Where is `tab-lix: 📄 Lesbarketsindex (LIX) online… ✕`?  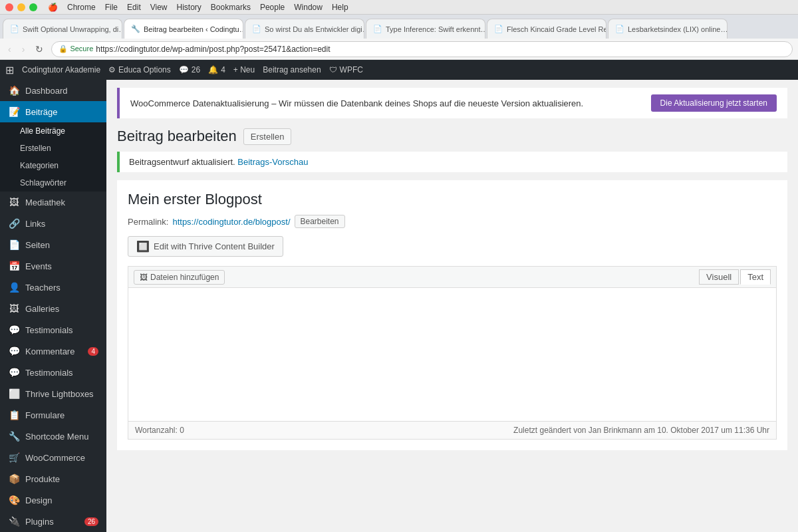 tab-lix: 📄 Lesbarketsindex (LIX) online… ✕ is located at coordinates (668, 29).